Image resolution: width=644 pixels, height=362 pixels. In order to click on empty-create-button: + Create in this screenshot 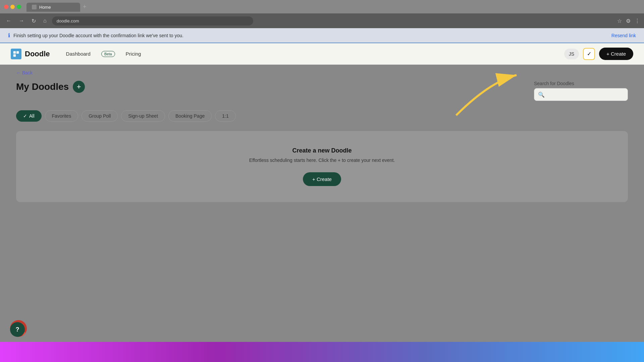, I will do `click(322, 179)`.